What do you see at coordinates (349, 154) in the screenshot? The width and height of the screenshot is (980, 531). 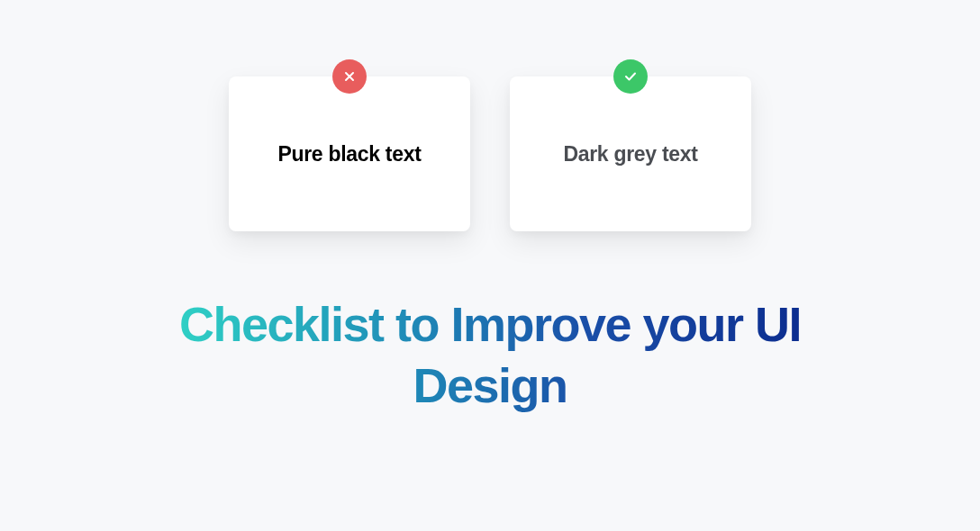 I see `bad-example-card: Pure black text` at bounding box center [349, 154].